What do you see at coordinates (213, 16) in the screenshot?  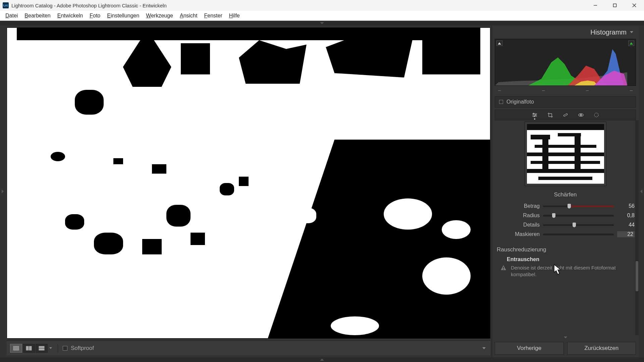 I see `menu-fenster: Fenster` at bounding box center [213, 16].